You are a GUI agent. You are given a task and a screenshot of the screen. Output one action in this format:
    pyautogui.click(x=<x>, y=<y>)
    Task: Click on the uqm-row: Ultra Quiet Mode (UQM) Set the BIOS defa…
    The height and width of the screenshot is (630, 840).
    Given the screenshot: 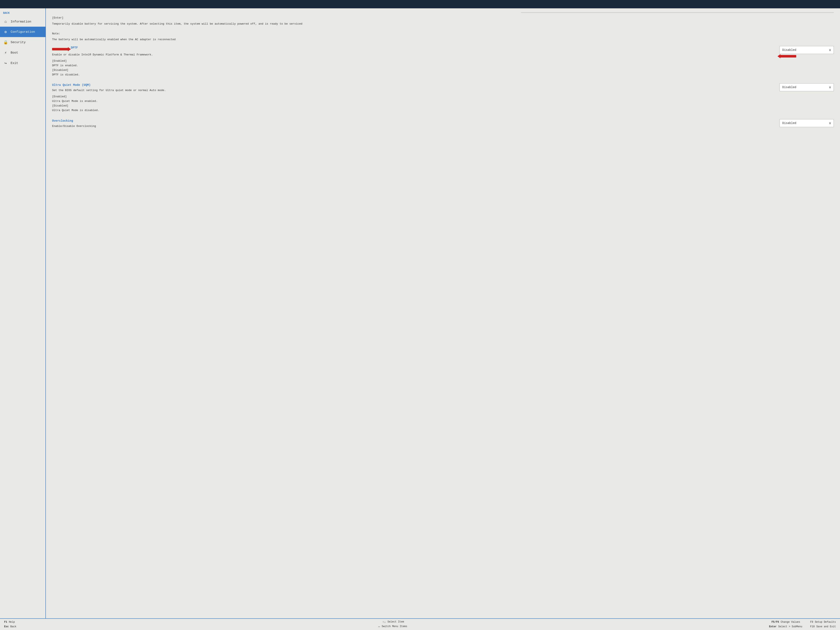 What is the action you would take?
    pyautogui.click(x=443, y=98)
    